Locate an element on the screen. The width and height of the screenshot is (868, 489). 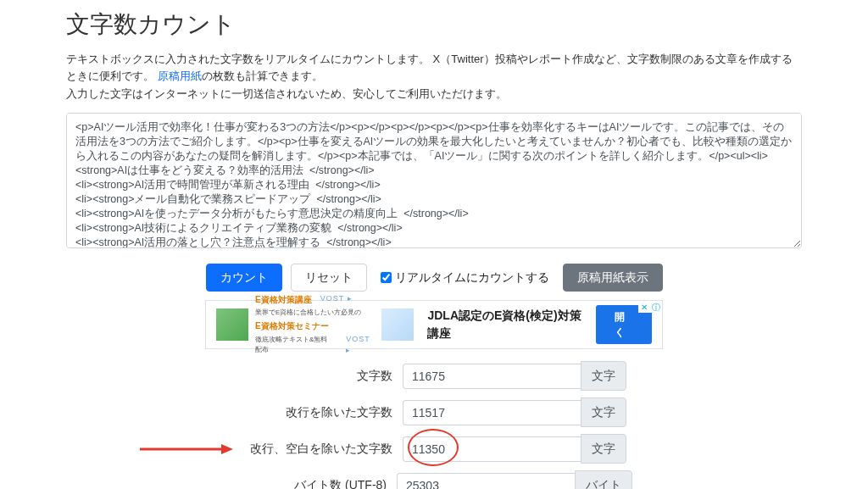
desc-text-b: の枚数も計算できます。 is located at coordinates (263, 76).